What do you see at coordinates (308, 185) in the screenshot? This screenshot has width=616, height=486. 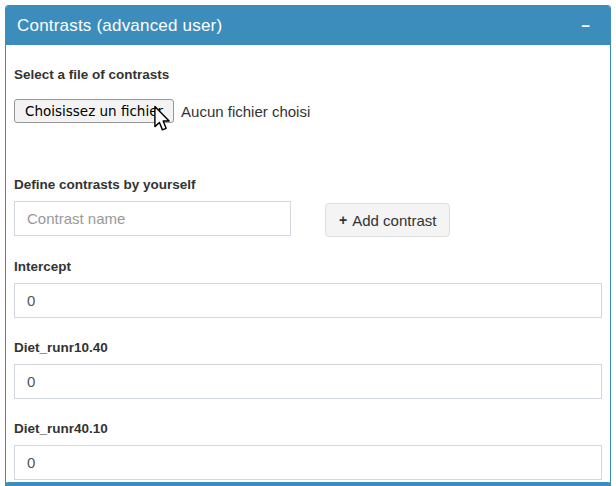 I see `define-section-label: Define contrasts by yourself` at bounding box center [308, 185].